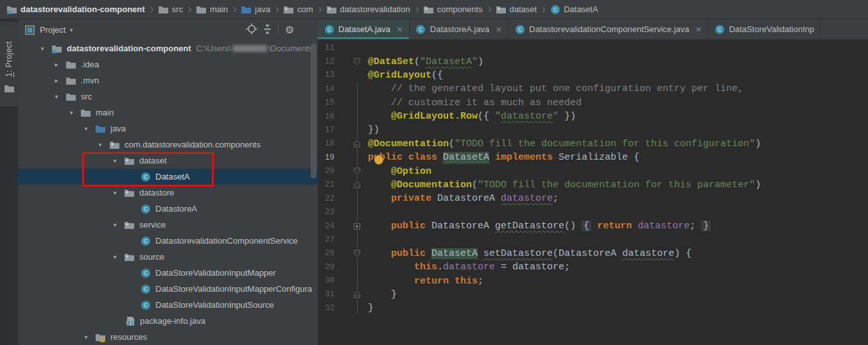 This screenshot has height=345, width=868. What do you see at coordinates (252, 30) in the screenshot?
I see `locate-button` at bounding box center [252, 30].